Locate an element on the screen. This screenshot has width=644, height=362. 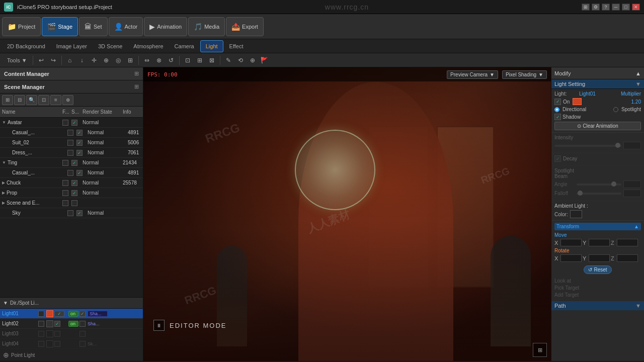
close-btn: ✕ is located at coordinates (636, 7).